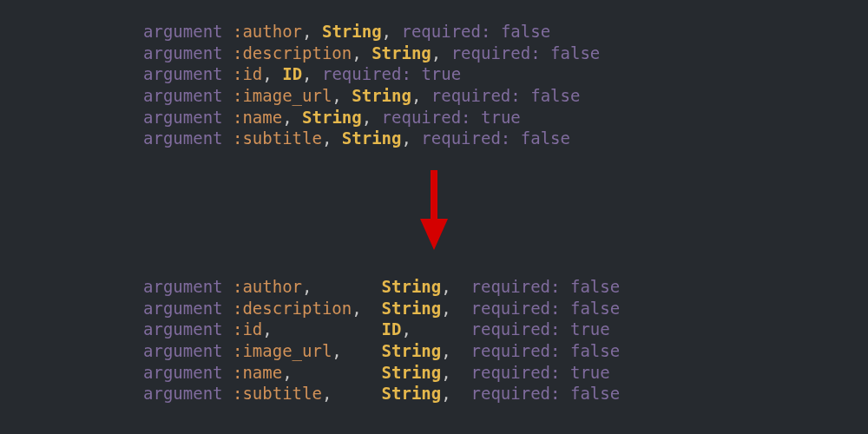 The image size is (868, 434). Describe the element at coordinates (434, 210) in the screenshot. I see `arrow-down-icon` at that location.